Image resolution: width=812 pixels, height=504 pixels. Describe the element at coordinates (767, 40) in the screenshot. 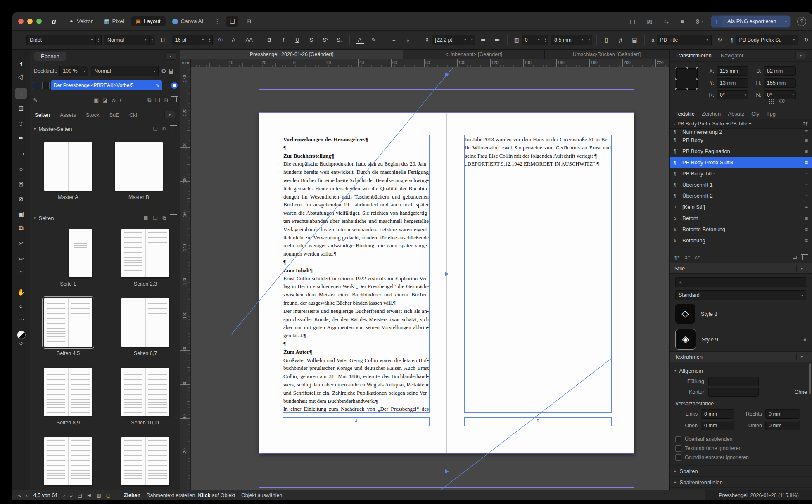

I see `paragraph-style-select: PB Body Prefix Su` at that location.